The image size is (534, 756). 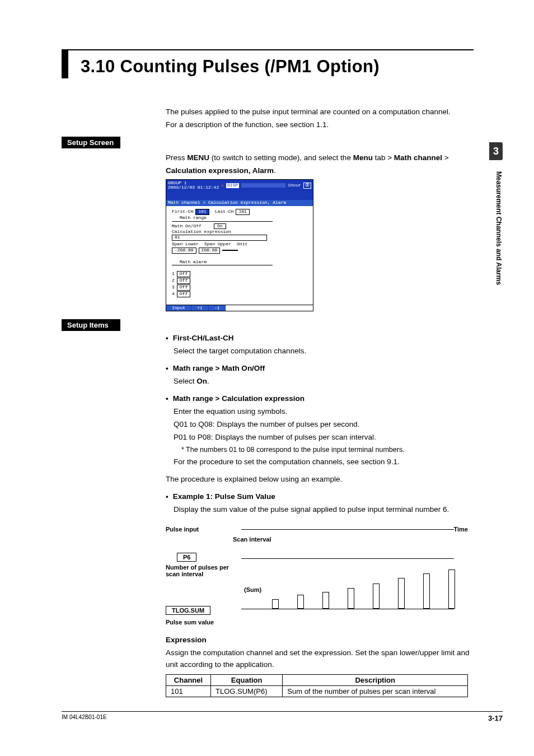 What do you see at coordinates (317, 685) in the screenshot?
I see `expression-table: Channel Equation Description 101 TLOG.SU…` at bounding box center [317, 685].